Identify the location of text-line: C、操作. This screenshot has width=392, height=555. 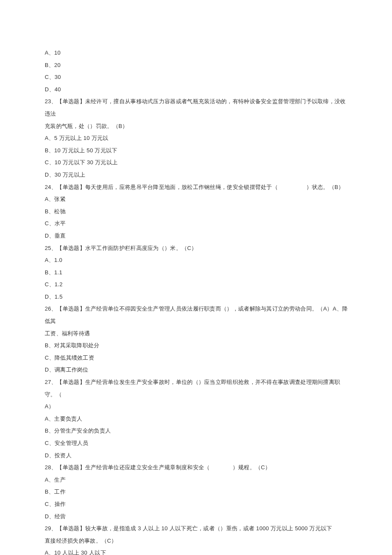
(197, 504).